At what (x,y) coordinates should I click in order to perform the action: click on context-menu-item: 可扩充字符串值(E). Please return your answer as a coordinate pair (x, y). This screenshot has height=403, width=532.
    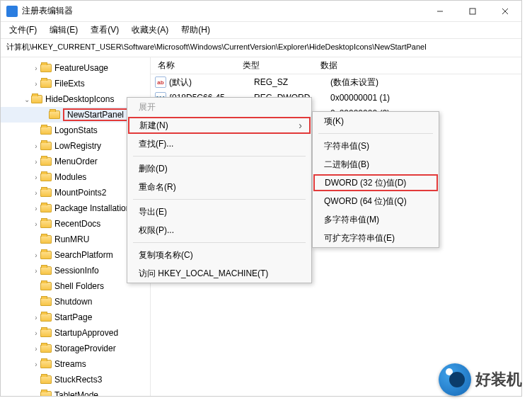
    Looking at the image, I should click on (376, 238).